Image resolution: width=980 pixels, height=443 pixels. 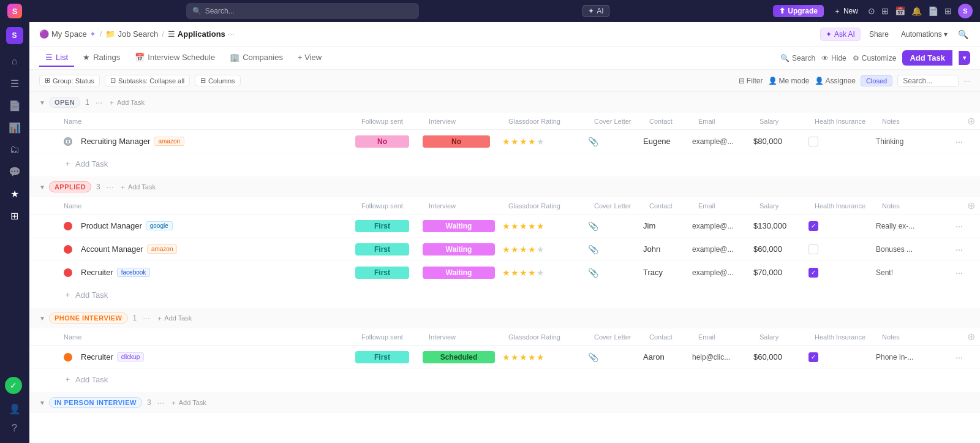 I want to click on filter-button: ⊟ Filter, so click(x=751, y=81).